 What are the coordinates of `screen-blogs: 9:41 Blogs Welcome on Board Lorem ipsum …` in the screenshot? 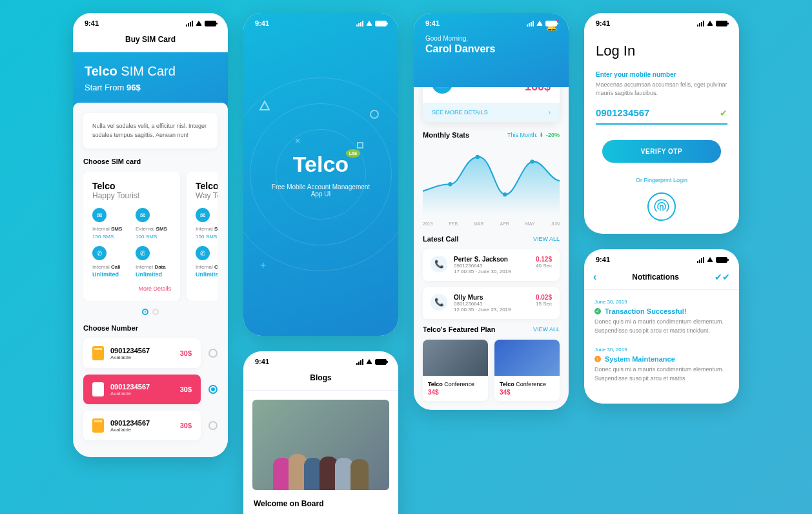 It's located at (321, 433).